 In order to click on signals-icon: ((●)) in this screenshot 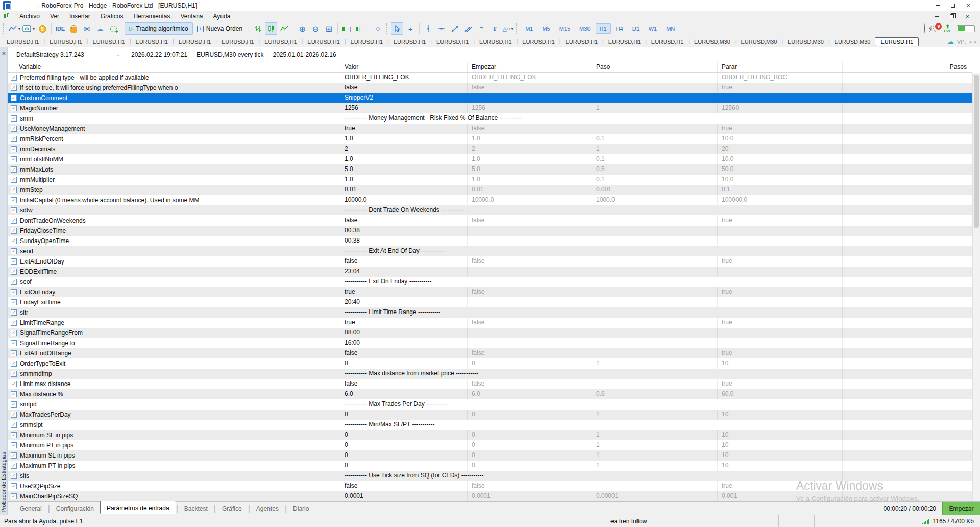, I will do `click(87, 29)`.